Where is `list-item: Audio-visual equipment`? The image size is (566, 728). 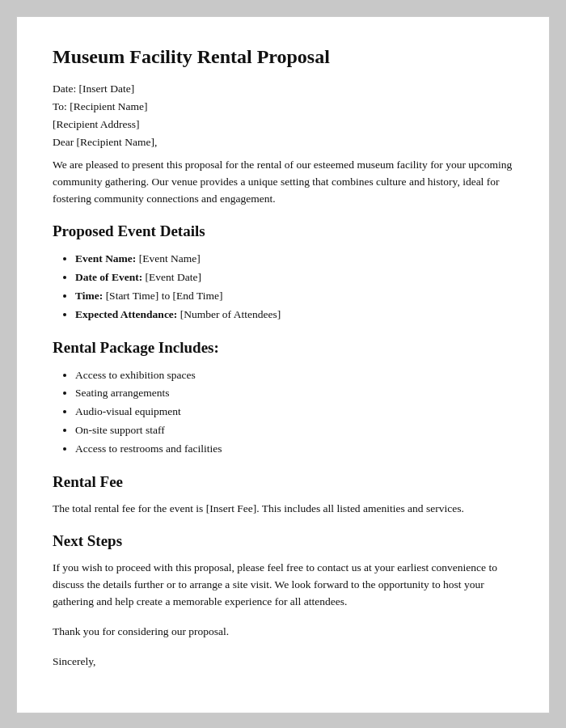
list-item: Audio-visual equipment is located at coordinates (294, 413).